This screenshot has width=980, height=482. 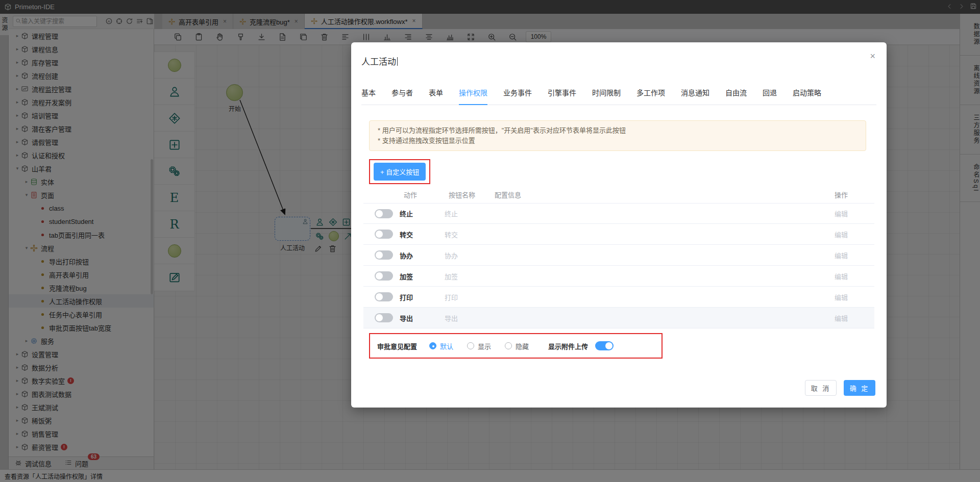 I want to click on action-label: 导出, so click(x=422, y=318).